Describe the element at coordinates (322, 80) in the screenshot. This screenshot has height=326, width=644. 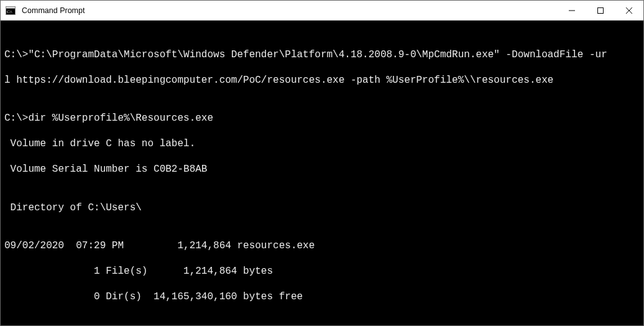
I see `output-line: l https://download.bleepingcomputer.com/…` at that location.